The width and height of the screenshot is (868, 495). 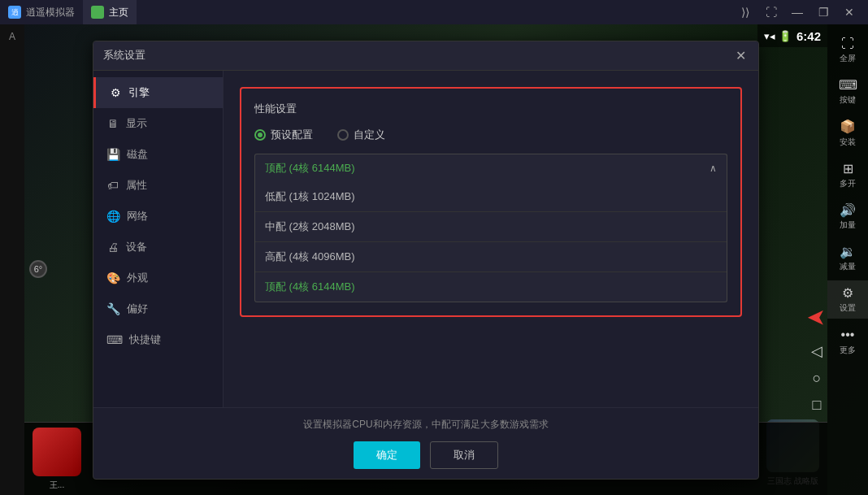 What do you see at coordinates (491, 242) in the screenshot?
I see `dropdown-list: 低配 (1核 1024MB) 中配 (2核 2048MB) 高配 (4核 409…` at bounding box center [491, 242].